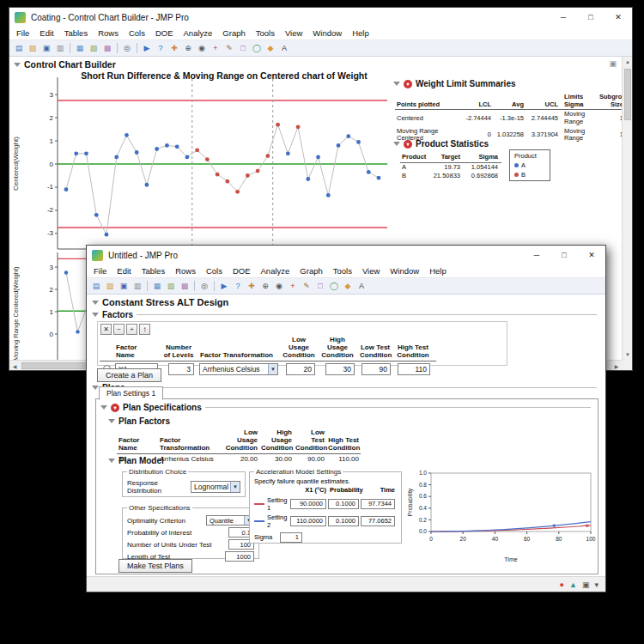 This screenshot has height=644, width=644. I want to click on setting1-x-input: 90.0000, so click(308, 504).